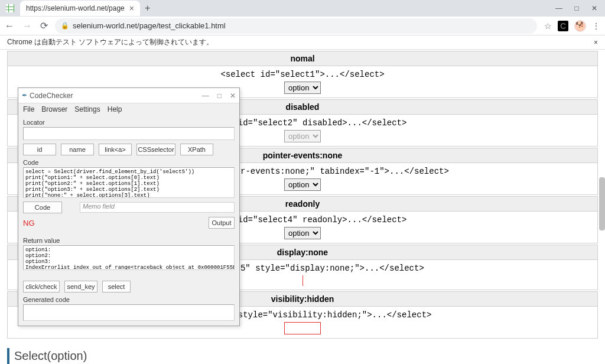  Describe the element at coordinates (157, 207) in the screenshot. I see `memo-input: Memo field` at that location.